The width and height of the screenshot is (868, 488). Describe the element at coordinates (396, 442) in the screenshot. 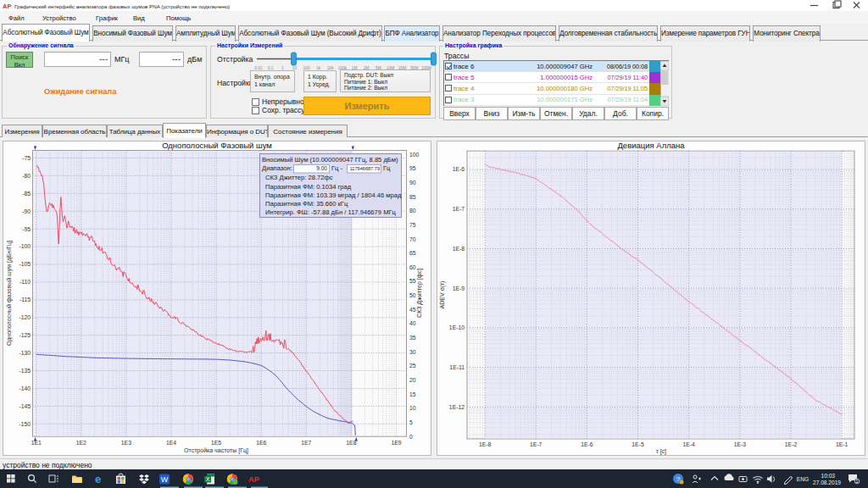

I see `svg-text: 1E9` at that location.